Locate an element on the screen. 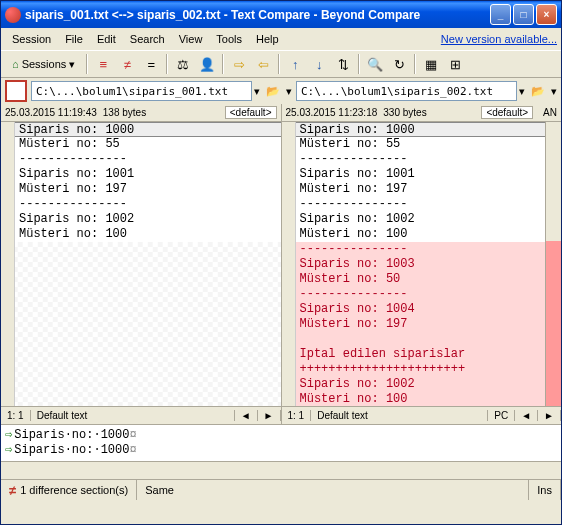  right-lineend: PC is located at coordinates (502, 416).